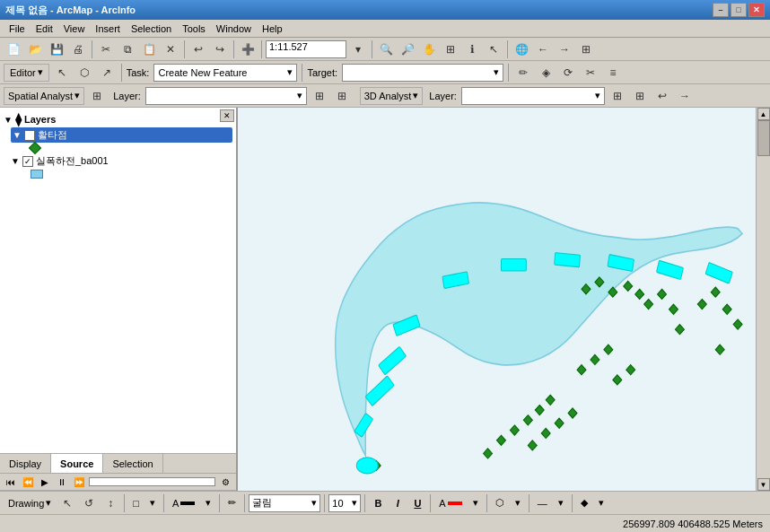  Describe the element at coordinates (476, 503) in the screenshot. I see `font-color-arrow: ▾` at that location.